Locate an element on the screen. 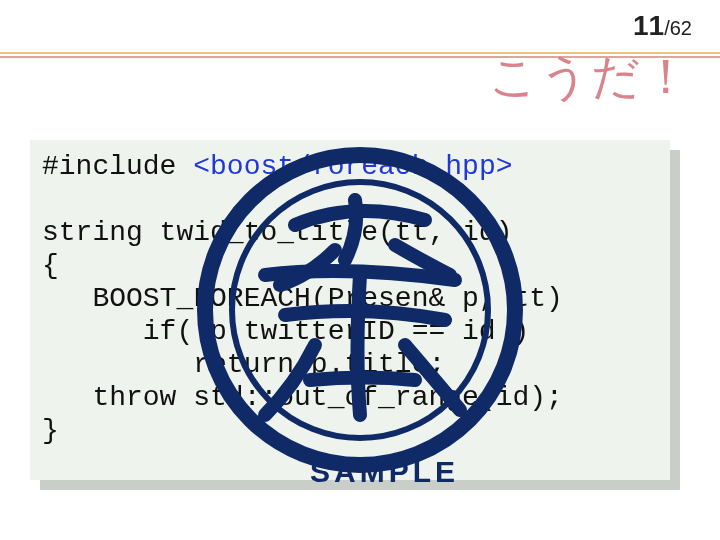  code-line-7: return p.title; is located at coordinates (244, 364).